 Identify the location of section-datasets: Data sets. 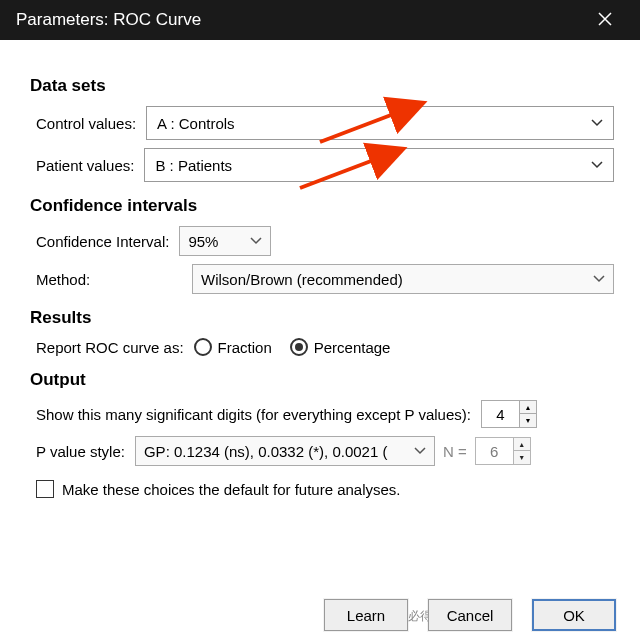
(322, 86).